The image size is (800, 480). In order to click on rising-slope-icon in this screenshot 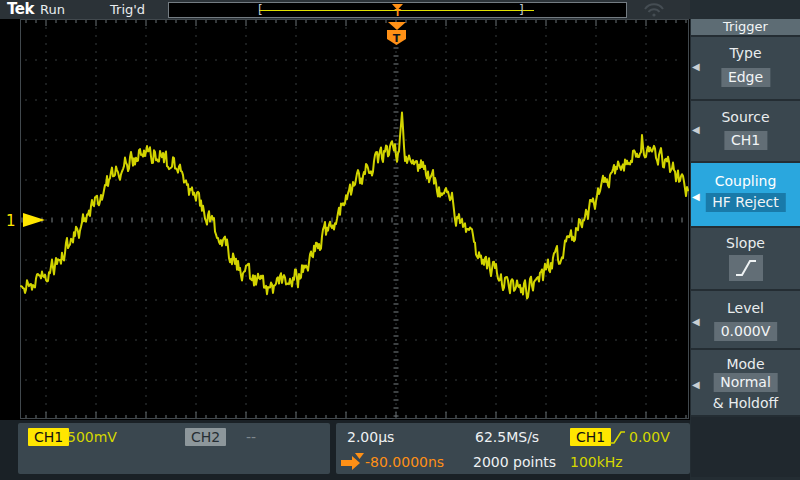, I will do `click(746, 268)`.